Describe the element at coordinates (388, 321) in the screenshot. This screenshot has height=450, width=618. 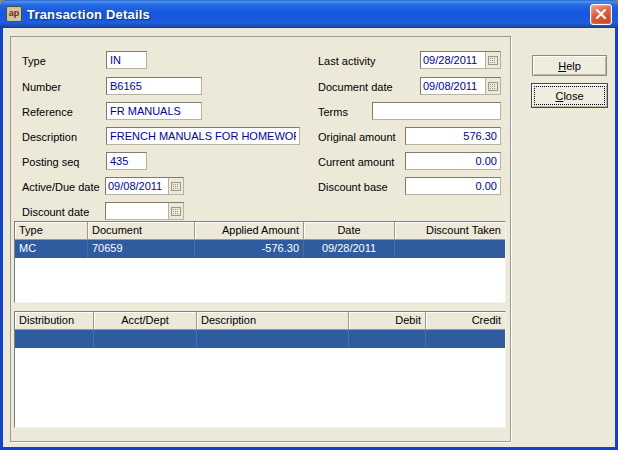
I see `distribution-col-debit: Debit` at that location.